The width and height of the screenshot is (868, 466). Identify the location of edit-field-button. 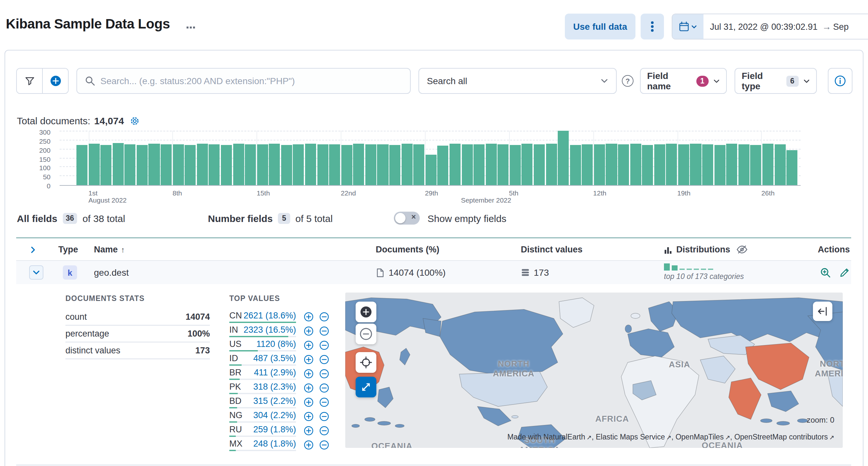
(844, 273).